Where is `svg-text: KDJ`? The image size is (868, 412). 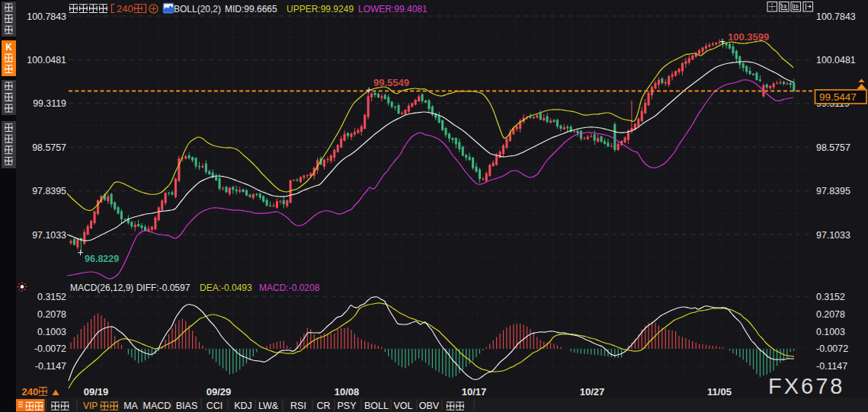
svg-text: KDJ is located at coordinates (243, 406).